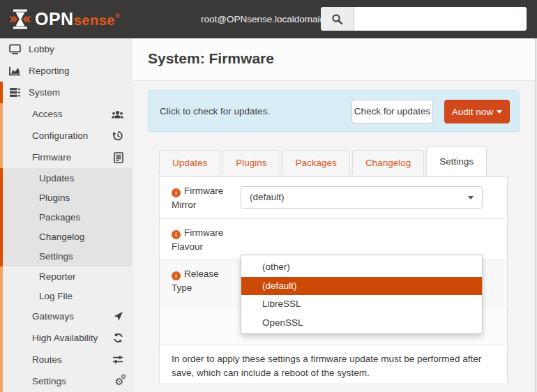  Describe the element at coordinates (333, 198) in the screenshot. I see `firmware-mirror-row: iFirmware Mirror (default)` at that location.